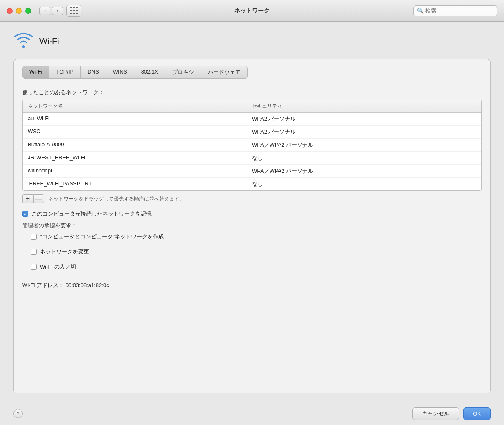  What do you see at coordinates (252, 199) in the screenshot?
I see `add-remove-row: + — ネットワークをドラッグして優先する順序に並べ替えます。` at bounding box center [252, 199].